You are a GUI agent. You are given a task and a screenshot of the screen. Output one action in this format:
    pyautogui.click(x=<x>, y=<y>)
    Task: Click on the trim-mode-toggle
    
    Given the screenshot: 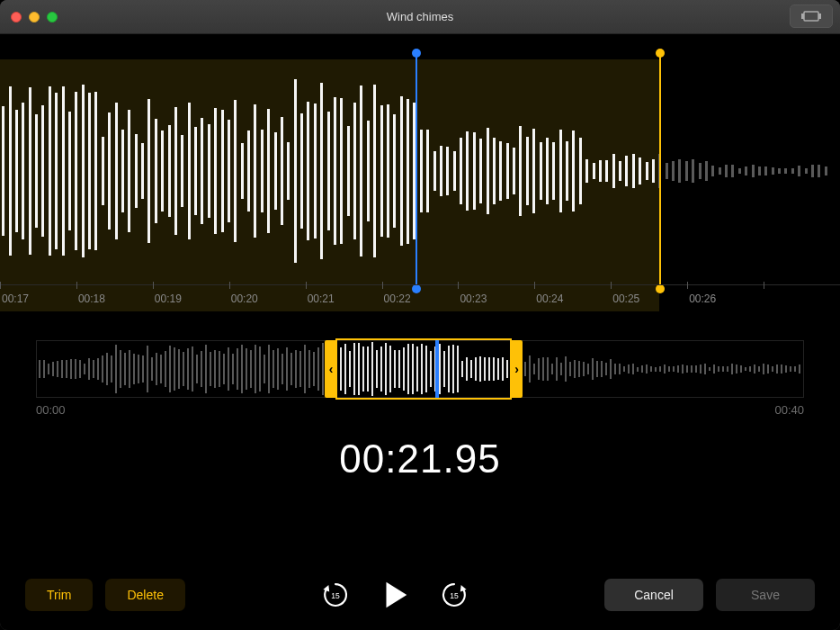 What is the action you would take?
    pyautogui.click(x=811, y=16)
    